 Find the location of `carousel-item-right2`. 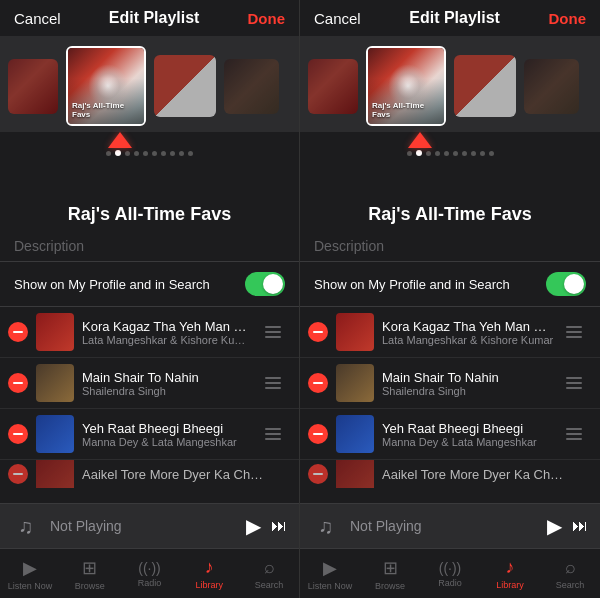

carousel-item-right2 is located at coordinates (252, 86).